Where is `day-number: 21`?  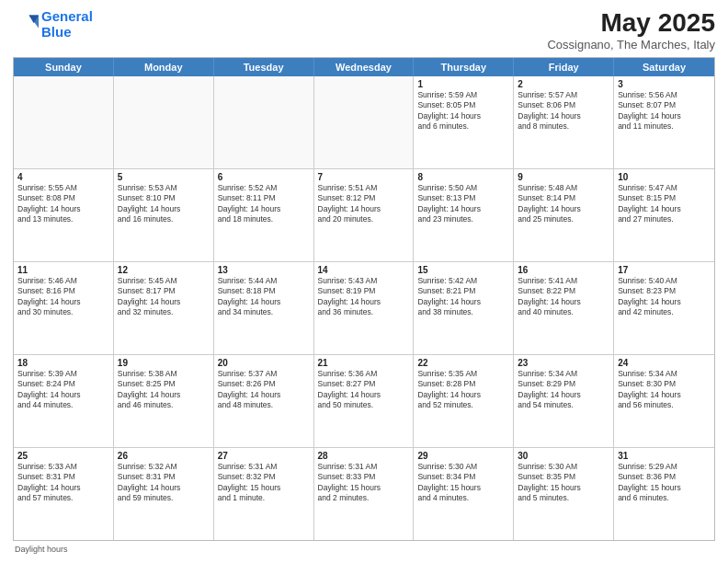
day-number: 21 is located at coordinates (364, 362).